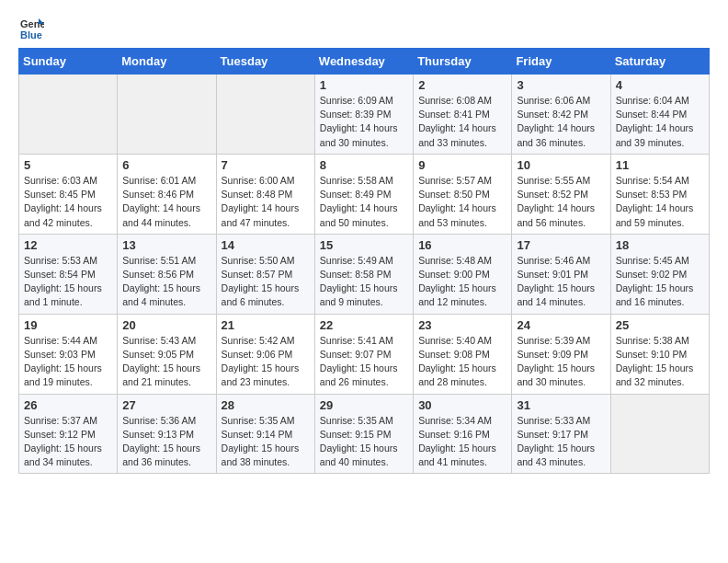 The image size is (728, 563). Describe the element at coordinates (561, 85) in the screenshot. I see `day-number: 3` at that location.